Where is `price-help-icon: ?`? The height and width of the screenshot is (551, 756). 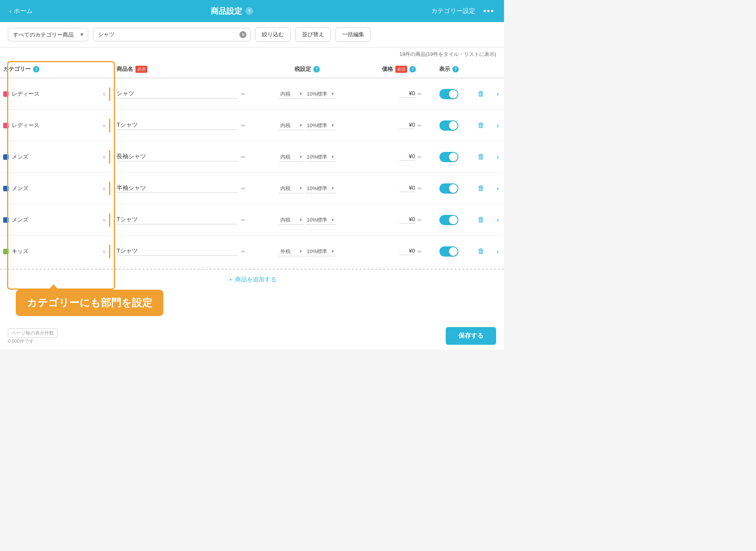
price-help-icon: ? is located at coordinates (413, 69).